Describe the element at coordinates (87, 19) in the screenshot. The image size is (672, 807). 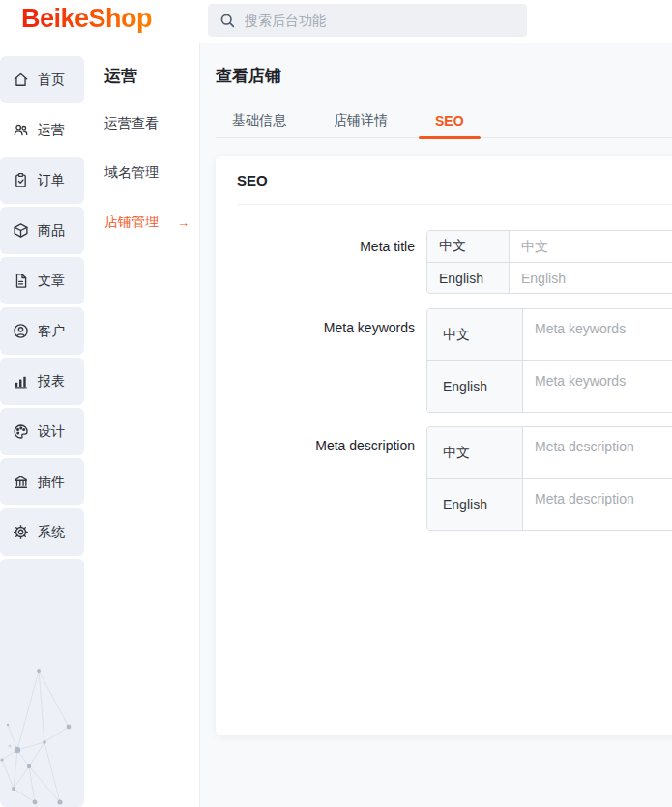
I see `beikeshop-logo: BeikeShop` at that location.